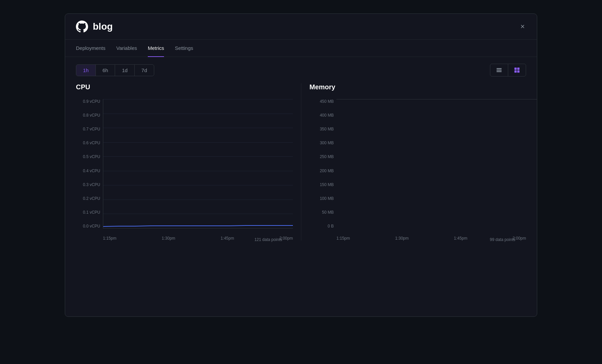 The width and height of the screenshot is (602, 364). I want to click on cpu-y-label-5: 0.4 vCPU, so click(92, 171).